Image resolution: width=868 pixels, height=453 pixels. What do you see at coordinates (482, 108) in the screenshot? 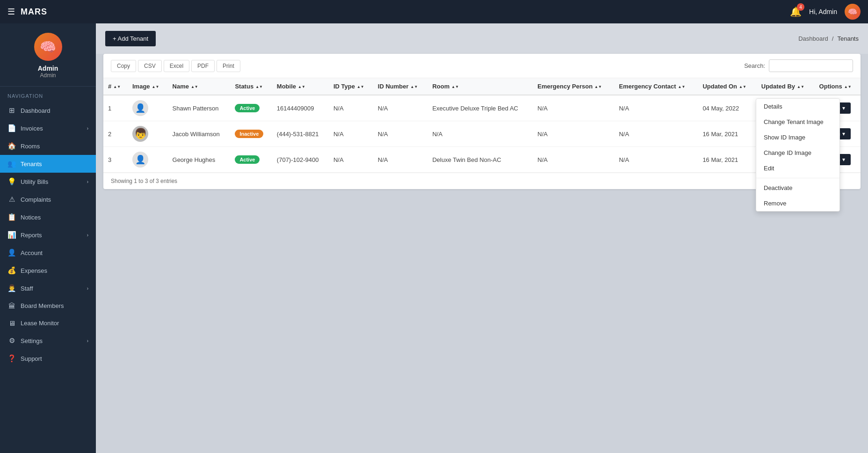
I see `table-row: 1 👤 Shawn Patterson Active 16144409009 N…` at bounding box center [482, 108].